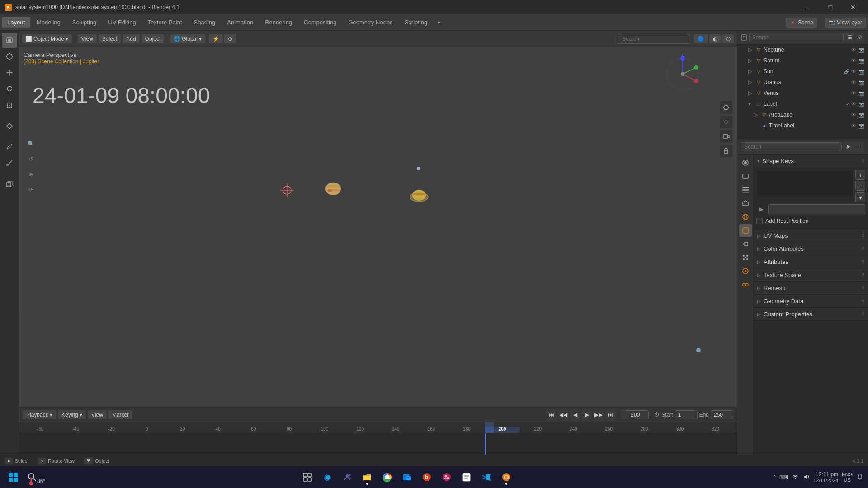 This screenshot has height=488, width=868. I want to click on playback-menu-button: Playback ▾, so click(39, 415).